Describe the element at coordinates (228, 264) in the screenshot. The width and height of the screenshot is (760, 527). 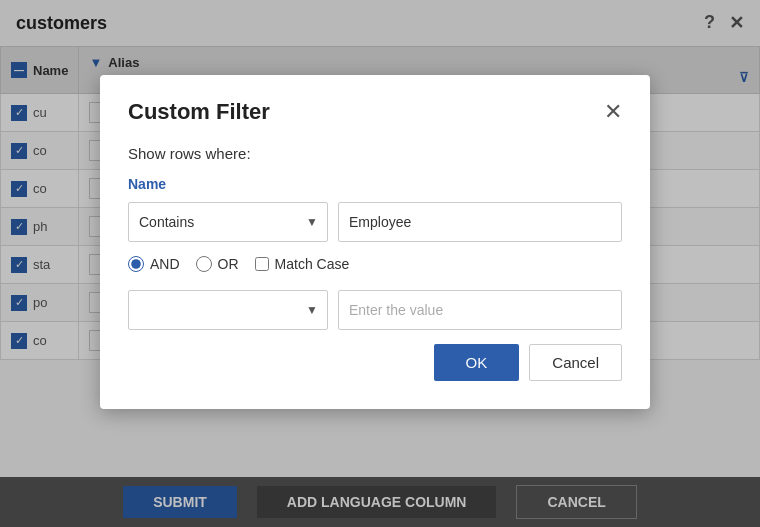
I see `or-label: OR` at that location.